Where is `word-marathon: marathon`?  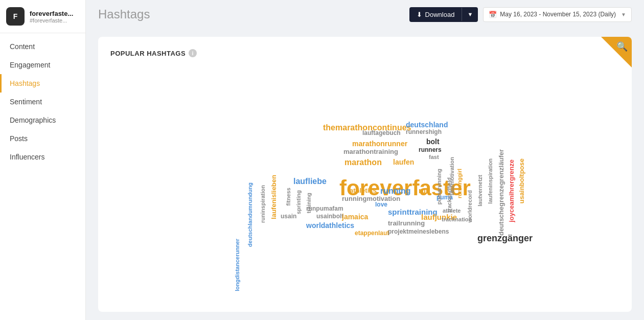 word-marathon: marathon is located at coordinates (363, 163).